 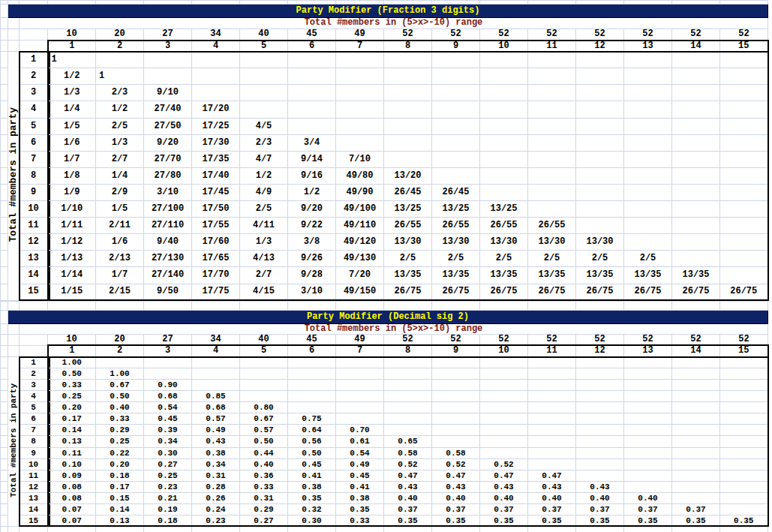 I want to click on data-cell-r10-c5: 2/5, so click(x=264, y=209).